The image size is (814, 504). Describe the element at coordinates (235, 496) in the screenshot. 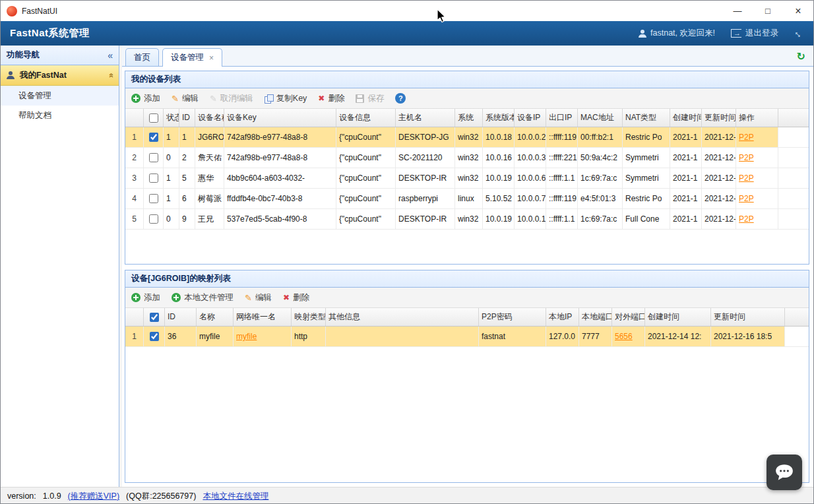

I see `local-file-online-link: 本地文件在线管理` at that location.